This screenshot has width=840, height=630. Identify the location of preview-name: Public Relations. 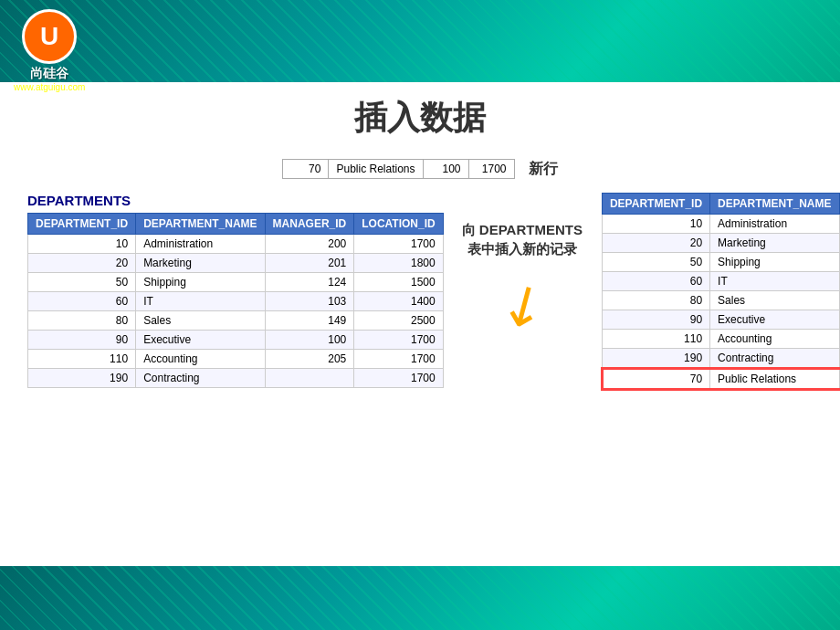
(376, 170).